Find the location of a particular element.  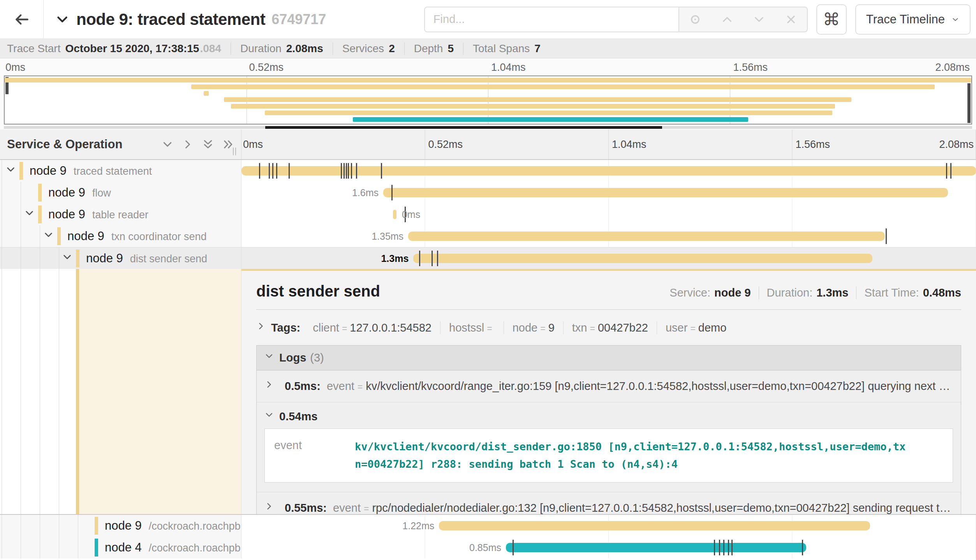

operation-name: flow is located at coordinates (102, 193).